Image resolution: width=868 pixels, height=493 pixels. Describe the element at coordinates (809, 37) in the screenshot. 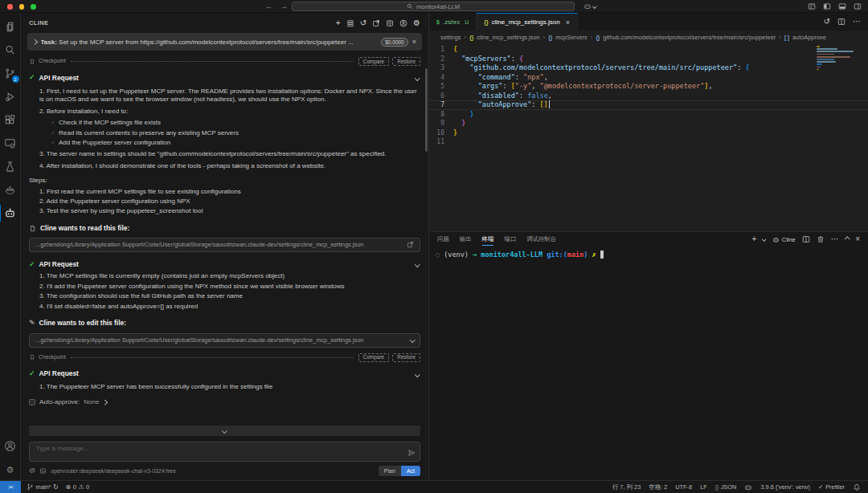

I see `breadcrumb-item: autoApprove` at that location.